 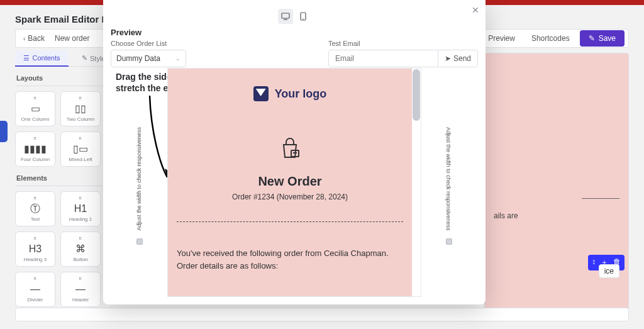 What do you see at coordinates (290, 148) in the screenshot?
I see `shopping-bag-icon` at bounding box center [290, 148].